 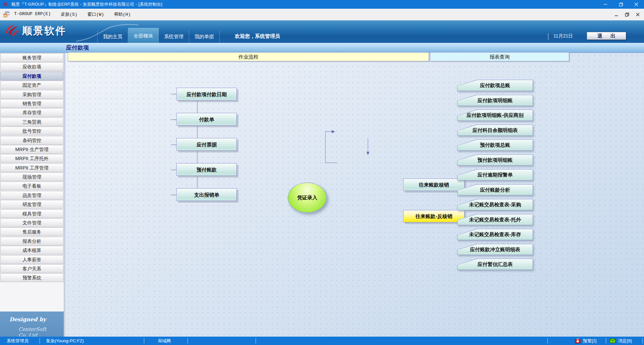 I want to click on sidebar-items: 账务管理应收款项应付款项固定资产采购管理销售管理库存管理三角贸易批号管控条码管控…, so click(x=32, y=167).